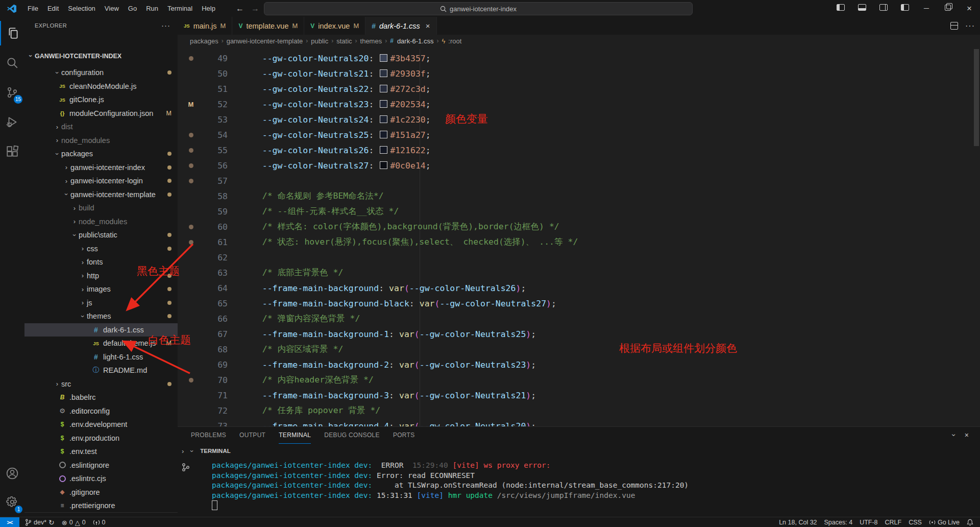 This screenshot has width=980, height=527. What do you see at coordinates (372, 41) in the screenshot?
I see `breadcrumb-item: themes` at bounding box center [372, 41].